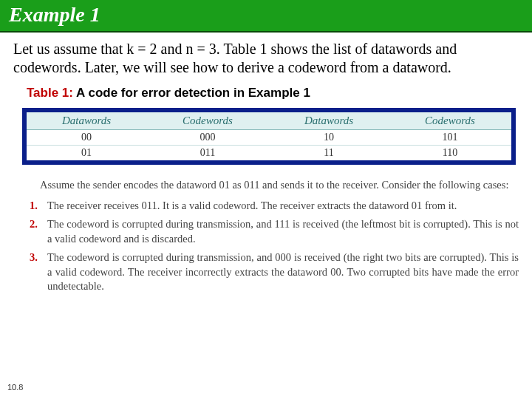 The width and height of the screenshot is (532, 399). What do you see at coordinates (329, 154) in the screenshot?
I see `table-cell: 11` at bounding box center [329, 154].